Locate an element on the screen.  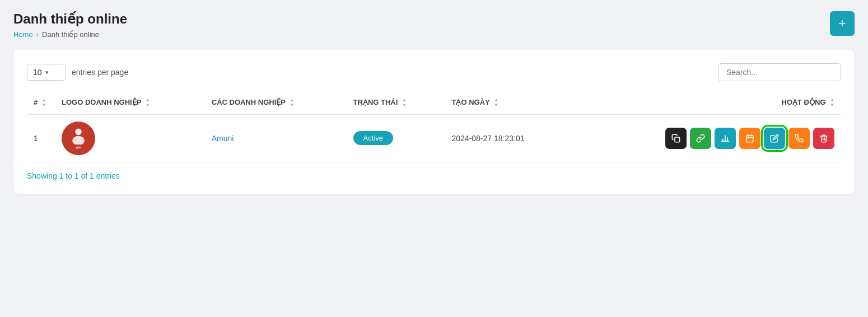
table-row: 1 me is located at coordinates (434, 138).